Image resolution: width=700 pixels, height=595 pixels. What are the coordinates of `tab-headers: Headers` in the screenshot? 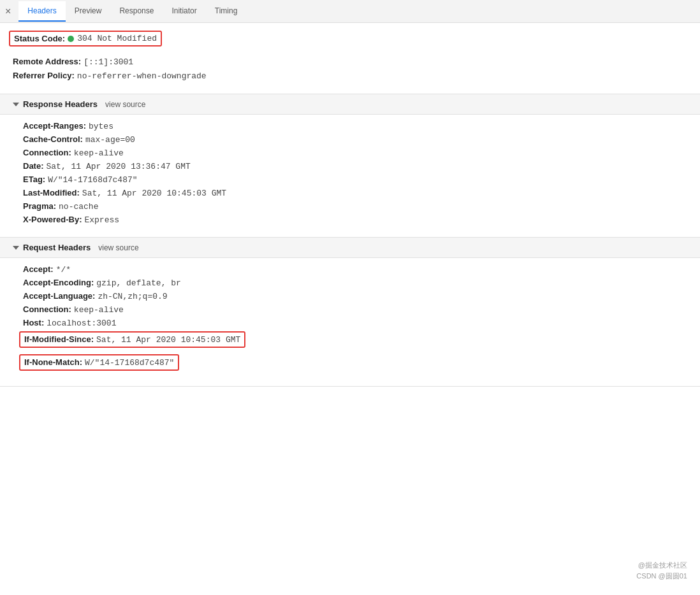 It's located at (42, 11).